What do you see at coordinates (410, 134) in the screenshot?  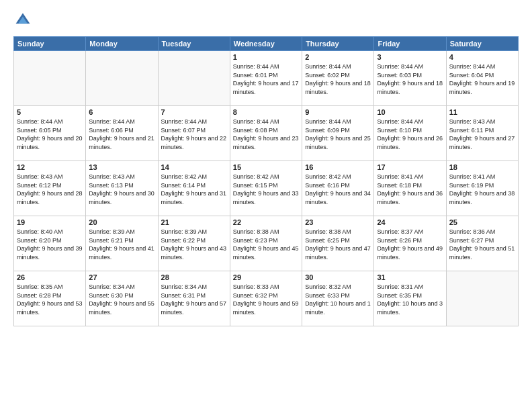 I see `day-info: Sunrise: 8:44 AM Sunset: 6:10 PM Dayligh…` at bounding box center [410, 134].